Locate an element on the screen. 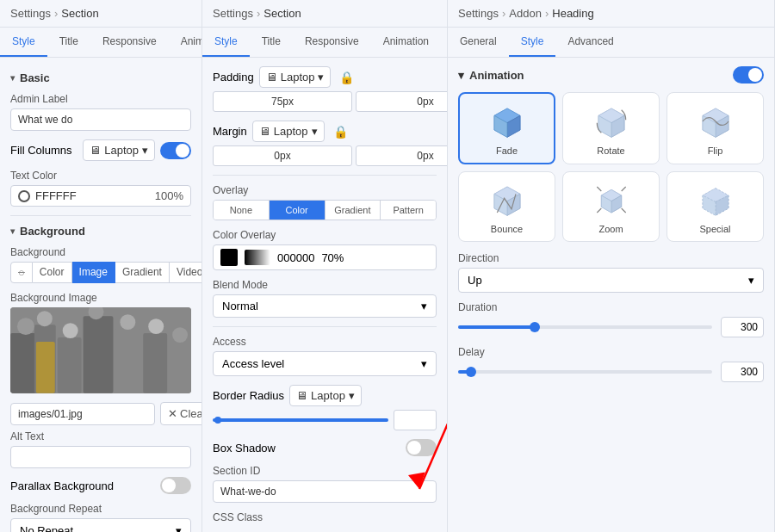 This screenshot has height=532, width=775. delay-slider-track is located at coordinates (586, 372).